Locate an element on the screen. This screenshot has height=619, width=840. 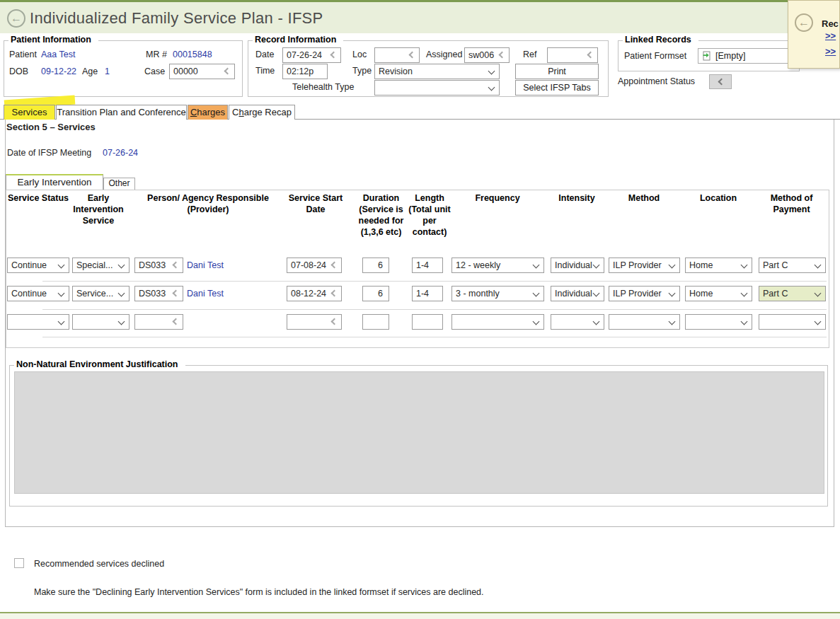
ei-service-select: Service... is located at coordinates (100, 294).